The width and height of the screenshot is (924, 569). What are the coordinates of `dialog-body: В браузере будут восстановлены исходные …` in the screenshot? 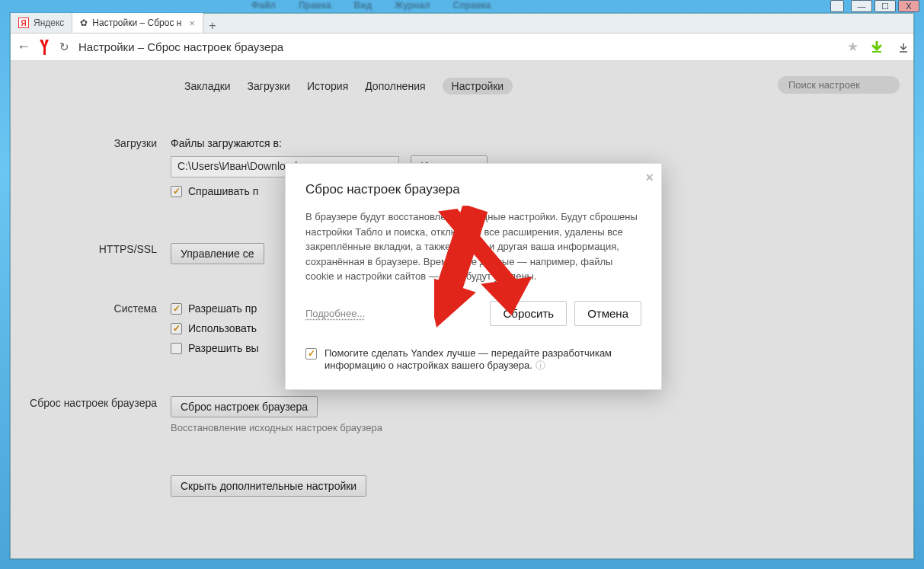 It's located at (474, 247).